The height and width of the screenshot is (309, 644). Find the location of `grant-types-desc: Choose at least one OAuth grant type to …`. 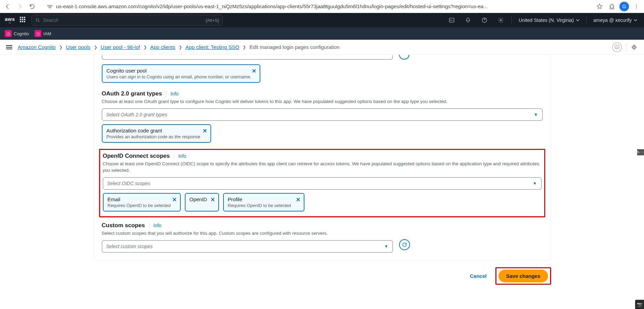

grant-types-desc: Choose at least one OAuth grant type to … is located at coordinates (322, 102).